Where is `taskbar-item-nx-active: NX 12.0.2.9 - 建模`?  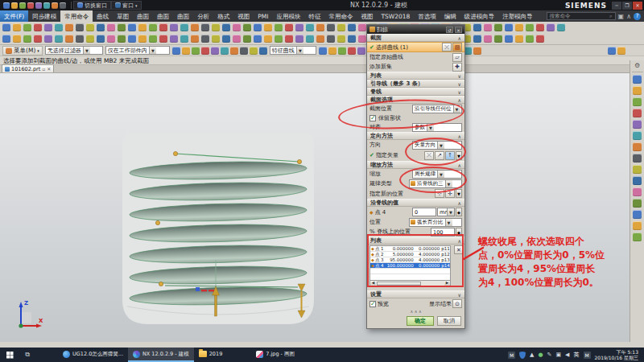
taskbar-item-nx-active: NX 12.0.2.9 - 建模 is located at coordinates (161, 355).